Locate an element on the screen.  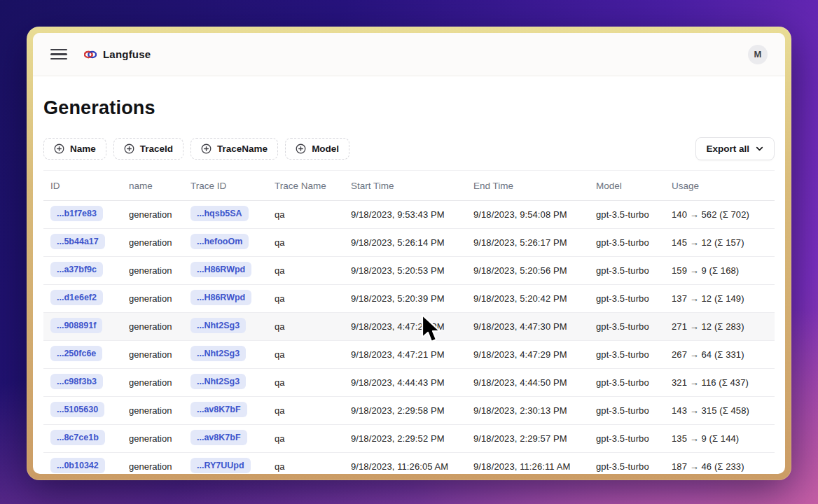
filter-button-model: Model is located at coordinates (317, 148).